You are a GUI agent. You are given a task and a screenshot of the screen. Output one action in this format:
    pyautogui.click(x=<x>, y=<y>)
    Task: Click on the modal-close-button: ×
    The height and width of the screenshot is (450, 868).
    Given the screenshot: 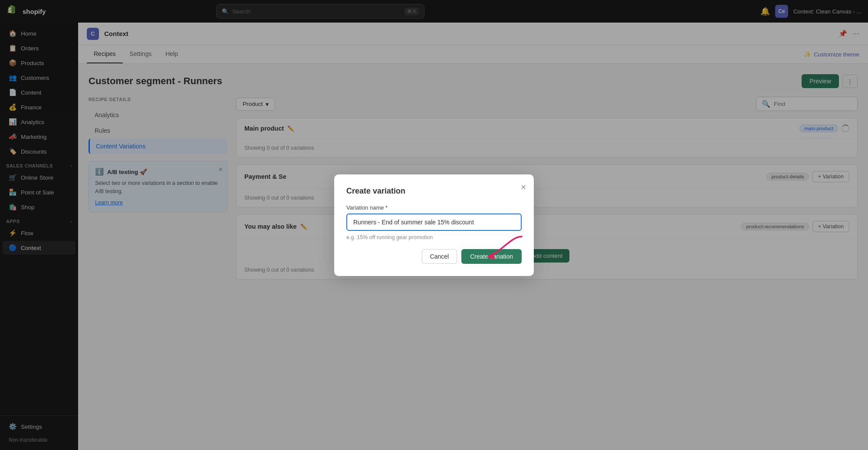 What is the action you would take?
    pyautogui.click(x=523, y=187)
    